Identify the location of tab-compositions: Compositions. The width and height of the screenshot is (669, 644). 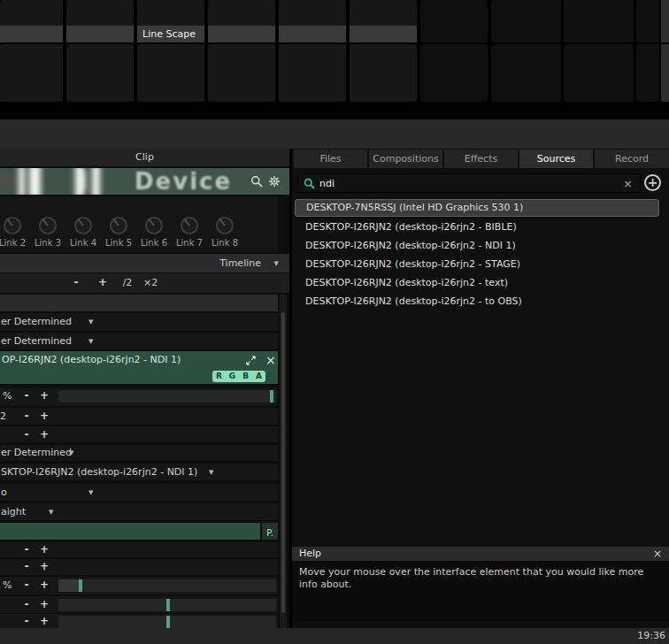
(405, 159).